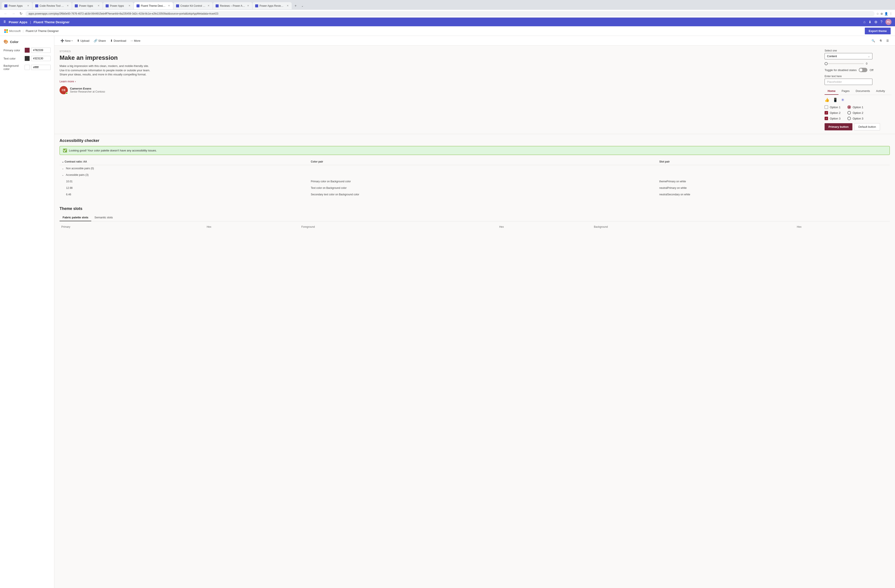 This screenshot has height=588, width=895. Describe the element at coordinates (450, 14) in the screenshot. I see `url-input` at that location.